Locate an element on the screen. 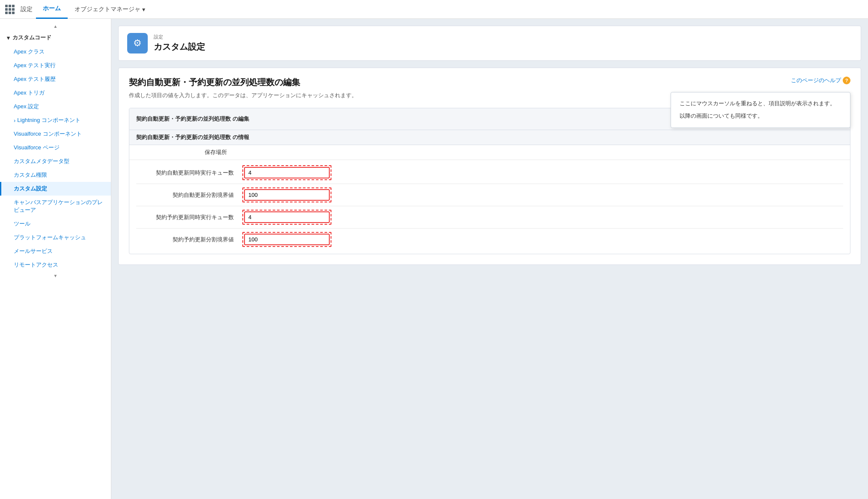 This screenshot has height=499, width=868. nav-home-tab: ホーム is located at coordinates (52, 9).